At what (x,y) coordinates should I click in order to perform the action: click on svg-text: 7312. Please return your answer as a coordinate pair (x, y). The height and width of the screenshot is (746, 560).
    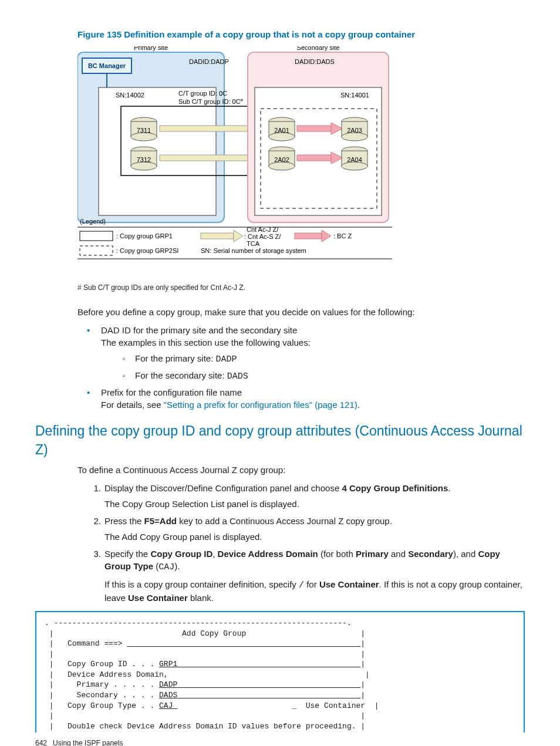
    Looking at the image, I should click on (144, 160).